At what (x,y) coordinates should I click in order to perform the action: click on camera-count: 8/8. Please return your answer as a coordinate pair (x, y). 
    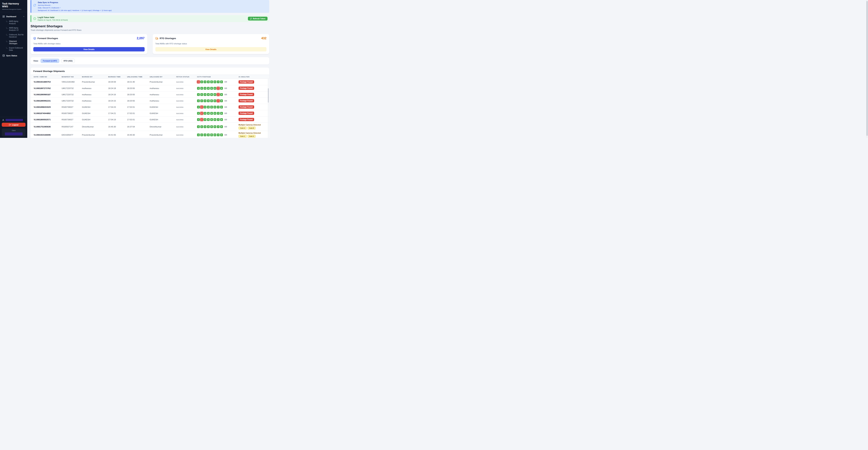
    Looking at the image, I should click on (226, 101).